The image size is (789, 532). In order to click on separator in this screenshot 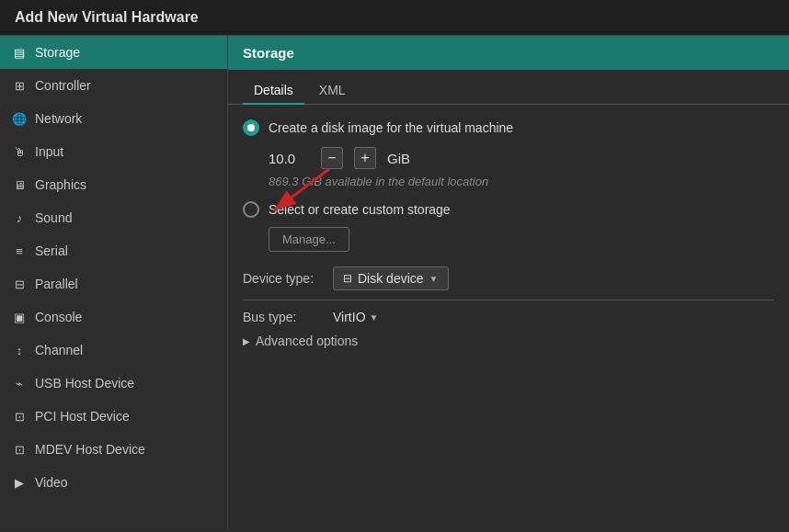, I will do `click(509, 300)`.